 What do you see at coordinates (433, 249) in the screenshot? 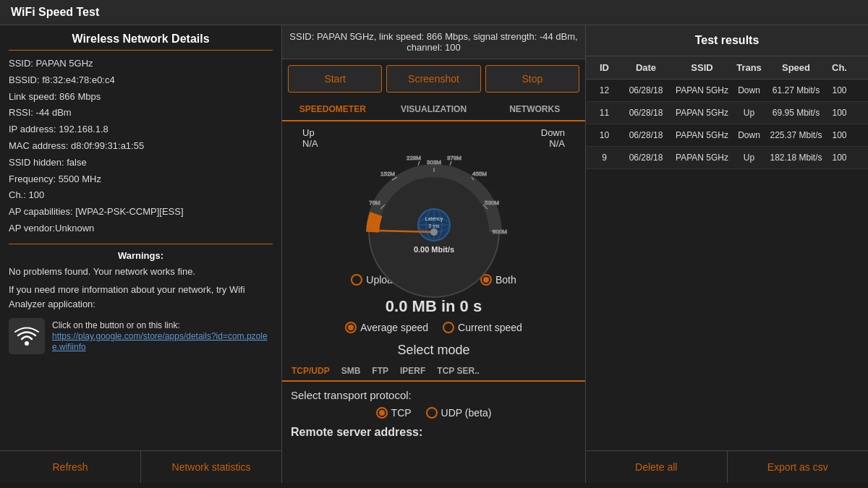
I see `svg-text: 0.00 Mbit/s` at bounding box center [433, 249].